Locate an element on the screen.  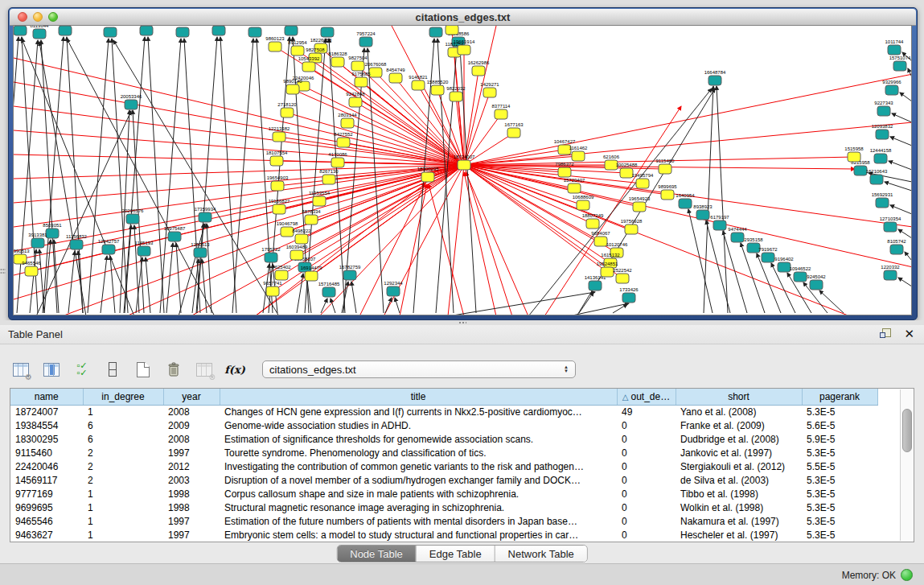
delete-rows-button is located at coordinates (174, 369).